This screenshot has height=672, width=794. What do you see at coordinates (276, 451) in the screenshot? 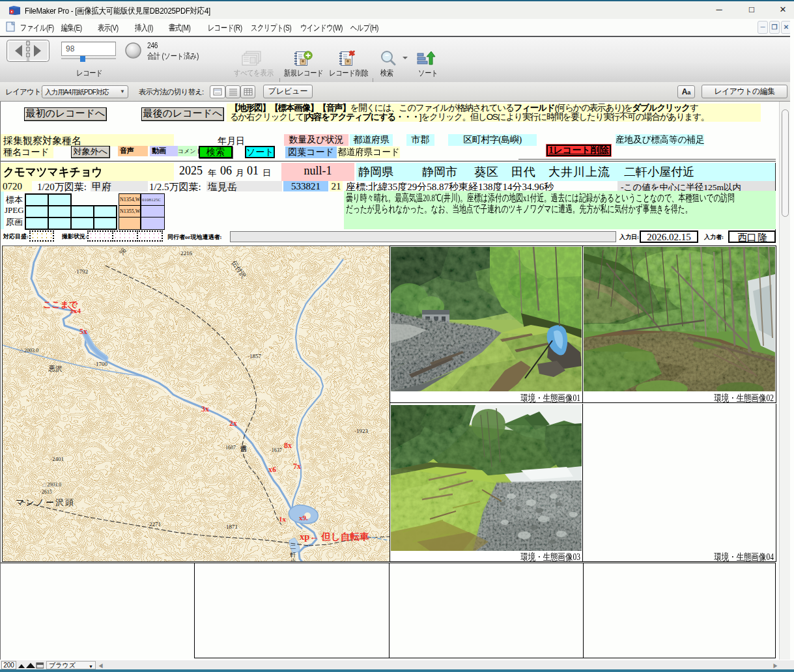
I see `svg-text: ·1637` at bounding box center [276, 451].